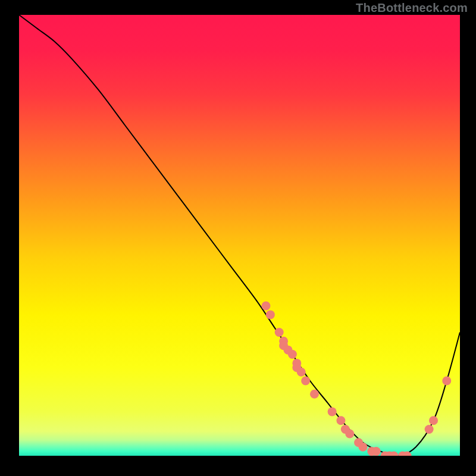  What do you see at coordinates (412, 8) in the screenshot?
I see `watermark-text: TheBottleneck.com` at bounding box center [412, 8].